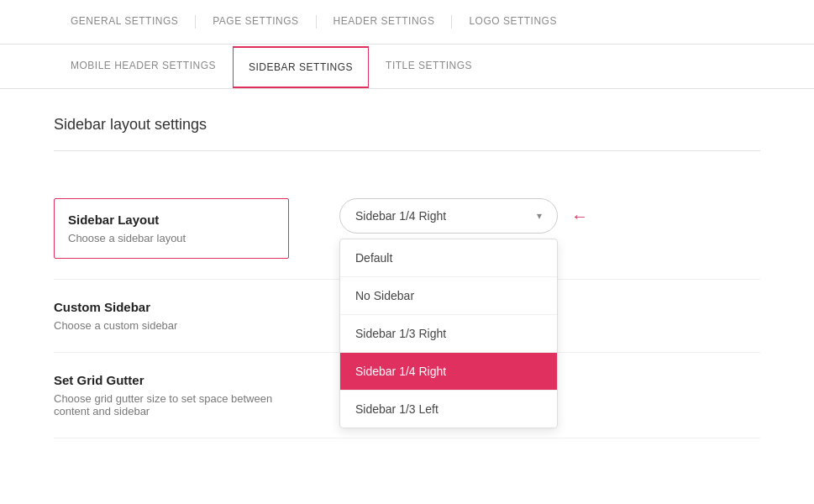 The width and height of the screenshot is (814, 504). What do you see at coordinates (143, 66) in the screenshot?
I see `tab-mobile-header: MOBILE HEADER SETTINGS` at bounding box center [143, 66].